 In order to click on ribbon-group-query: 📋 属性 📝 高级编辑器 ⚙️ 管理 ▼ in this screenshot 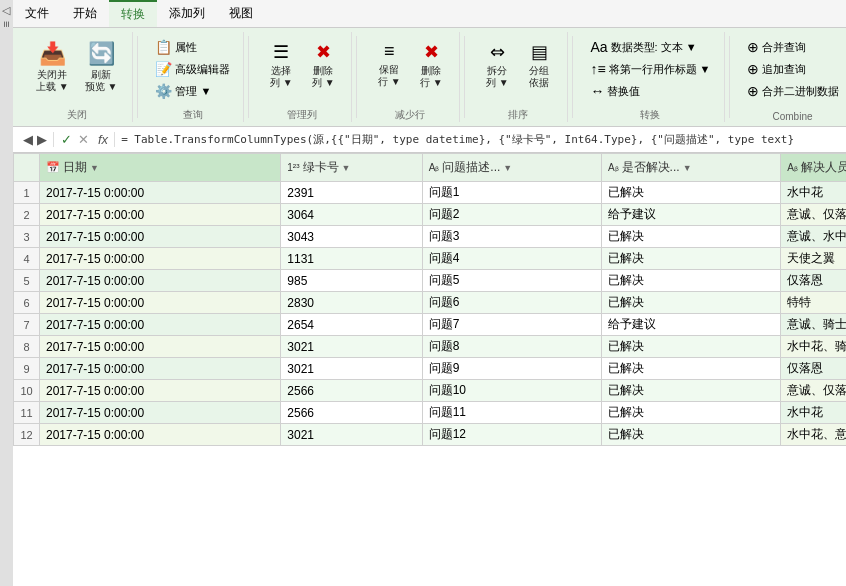, I will do `click(193, 77)`.